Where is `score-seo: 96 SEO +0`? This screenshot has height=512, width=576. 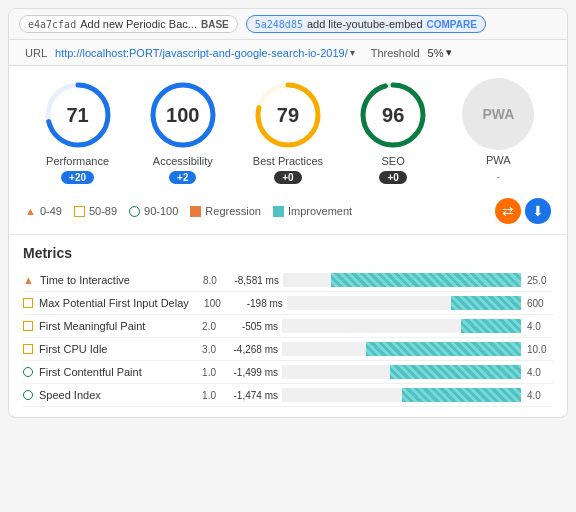
score-seo: 96 SEO +0 is located at coordinates (393, 132).